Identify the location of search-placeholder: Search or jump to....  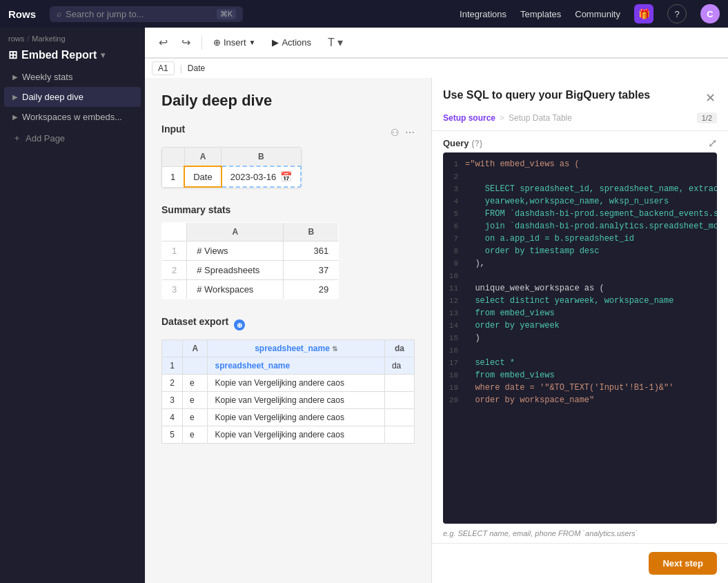
(105, 14).